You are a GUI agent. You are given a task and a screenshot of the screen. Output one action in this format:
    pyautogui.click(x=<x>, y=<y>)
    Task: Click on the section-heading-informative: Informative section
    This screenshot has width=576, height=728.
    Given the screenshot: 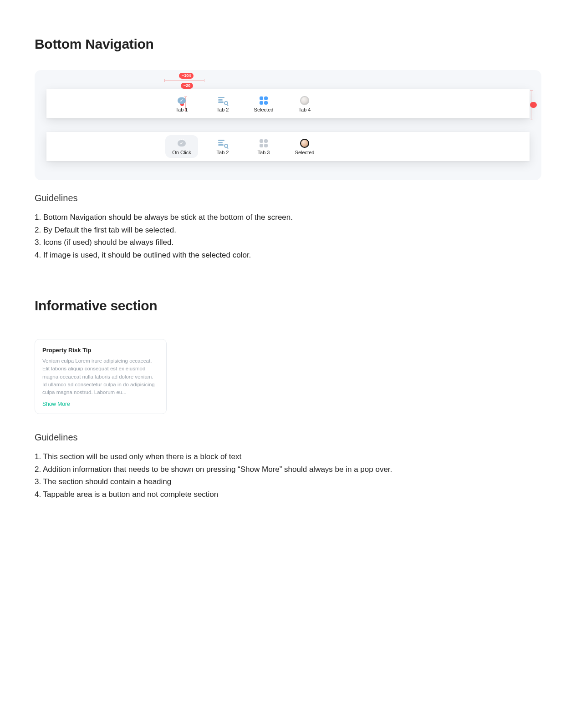 What is the action you would take?
    pyautogui.click(x=288, y=306)
    